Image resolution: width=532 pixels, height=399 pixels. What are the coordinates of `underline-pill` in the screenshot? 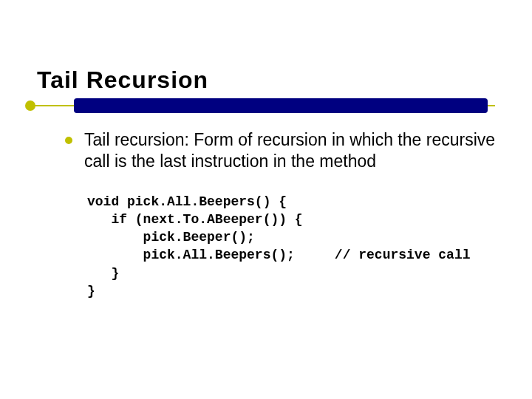 It's located at (281, 106).